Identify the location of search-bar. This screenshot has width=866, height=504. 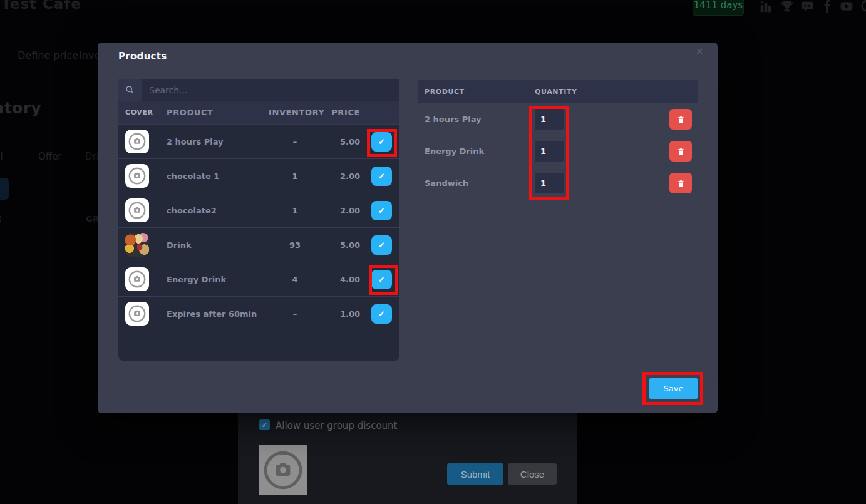
(259, 90).